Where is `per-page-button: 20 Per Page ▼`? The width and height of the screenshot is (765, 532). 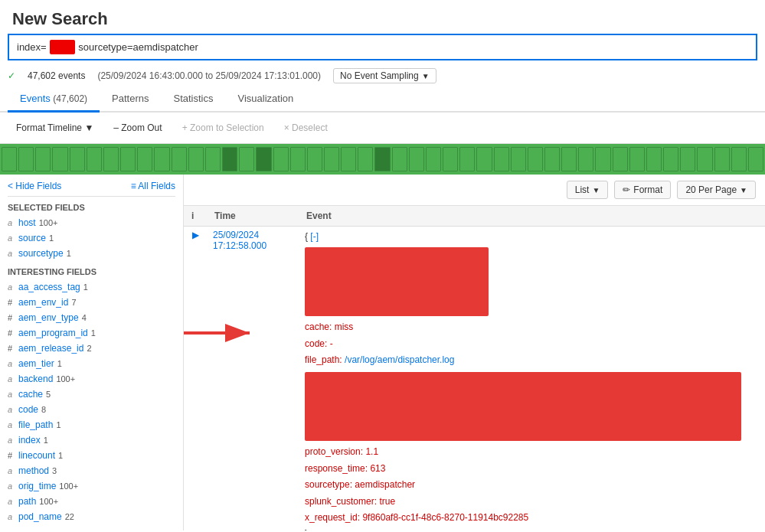 per-page-button: 20 Per Page ▼ is located at coordinates (717, 190).